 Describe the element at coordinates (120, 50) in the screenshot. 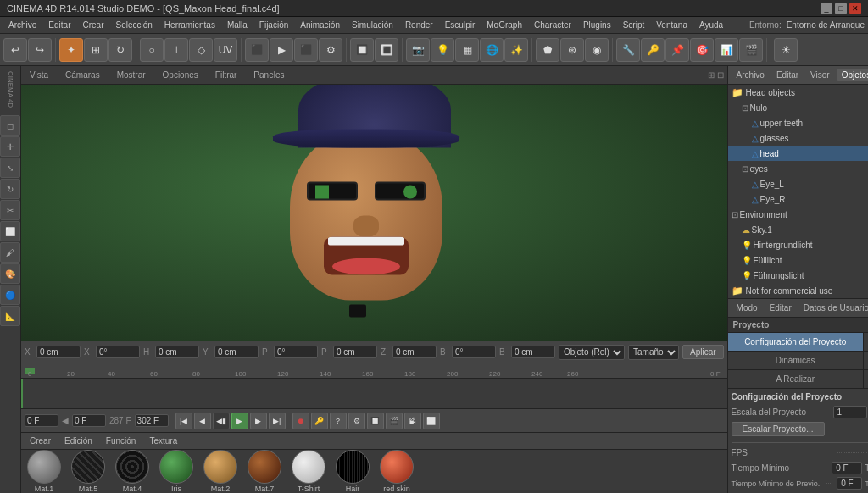

I see `rotate-button: ↻` at that location.